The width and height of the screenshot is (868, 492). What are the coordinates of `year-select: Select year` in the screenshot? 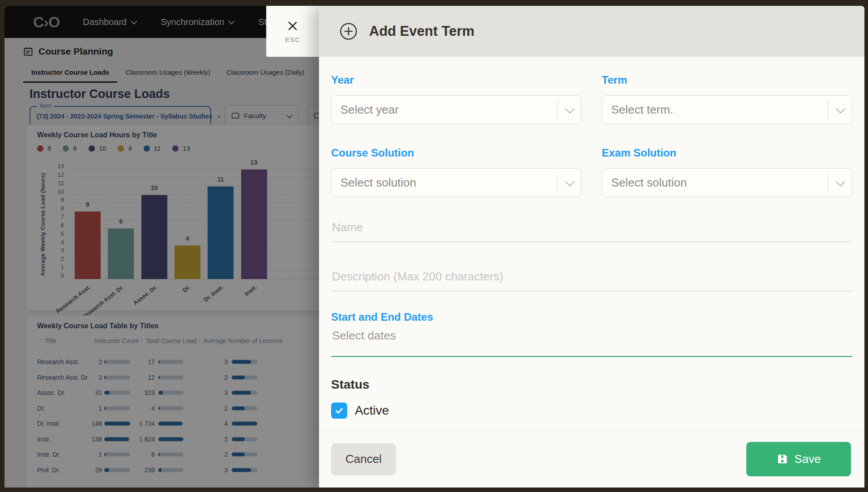 It's located at (456, 110).